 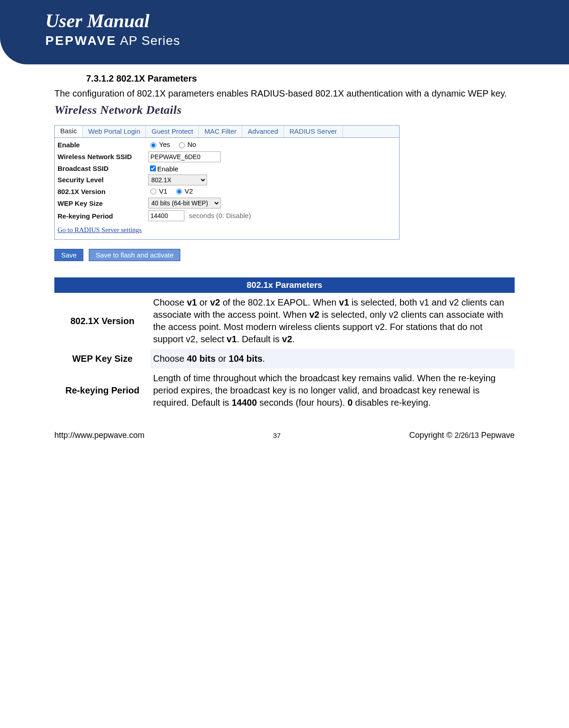 What do you see at coordinates (333, 391) in the screenshot?
I see `param-row-desc: Length of time throughout which the broa…` at bounding box center [333, 391].